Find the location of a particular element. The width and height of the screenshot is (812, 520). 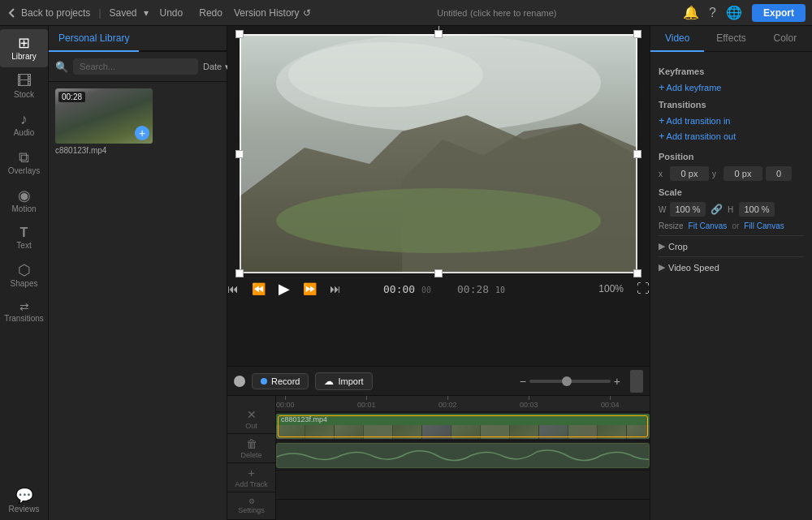

sidebar-item-label-shapes: Shapes is located at coordinates (24, 284).